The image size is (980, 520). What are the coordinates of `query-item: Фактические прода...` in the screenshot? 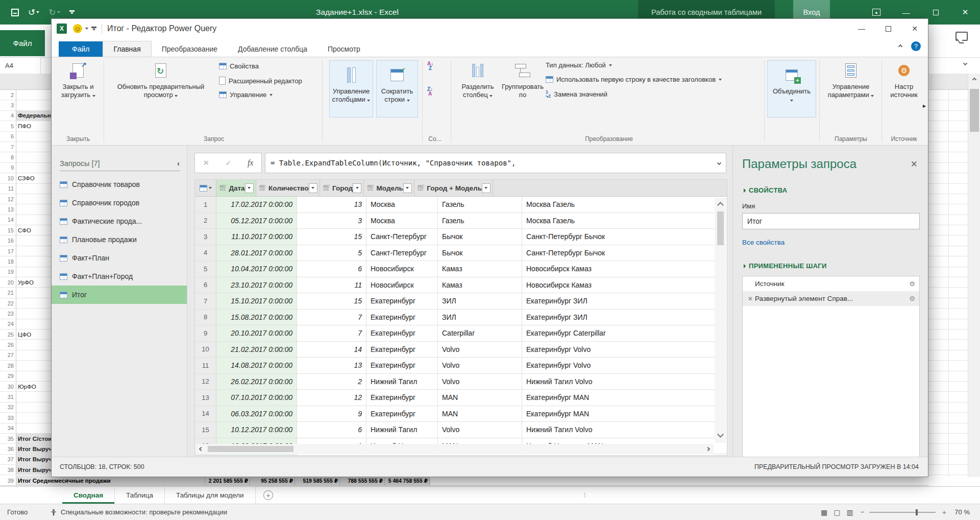 It's located at (119, 221).